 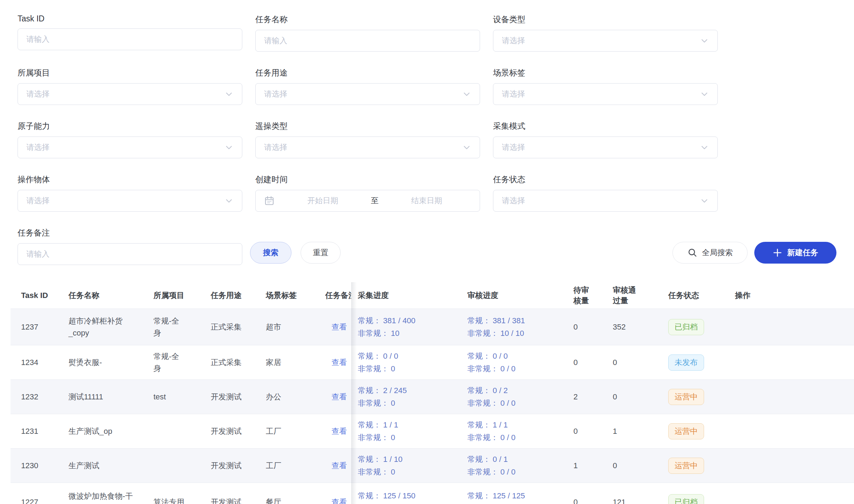 I want to click on filter-field-remark: 任务备注, so click(x=130, y=246).